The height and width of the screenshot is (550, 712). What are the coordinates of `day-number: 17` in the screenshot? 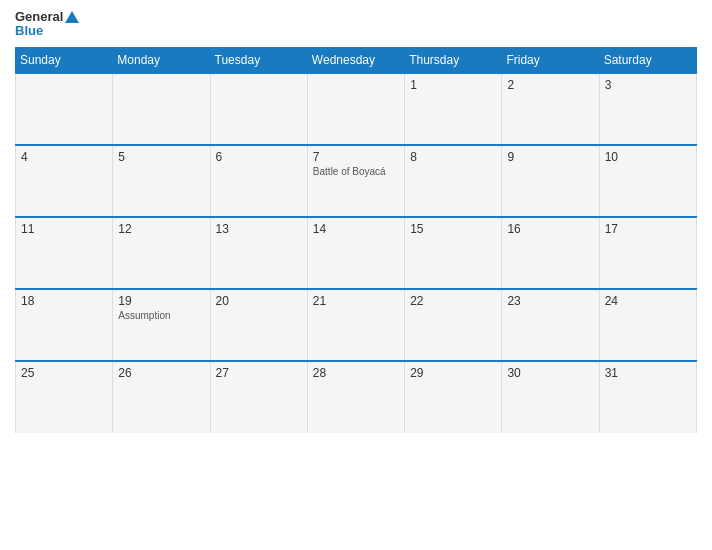 It's located at (648, 229).